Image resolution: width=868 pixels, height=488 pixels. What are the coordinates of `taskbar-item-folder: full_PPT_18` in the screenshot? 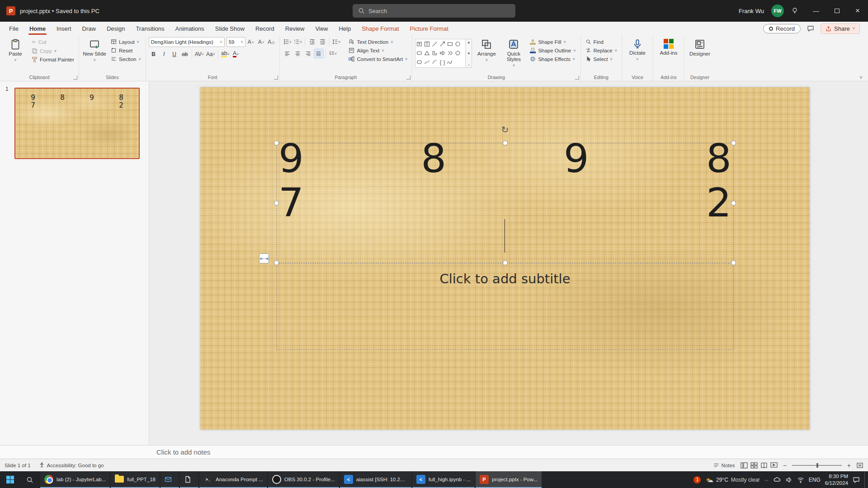 It's located at (135, 480).